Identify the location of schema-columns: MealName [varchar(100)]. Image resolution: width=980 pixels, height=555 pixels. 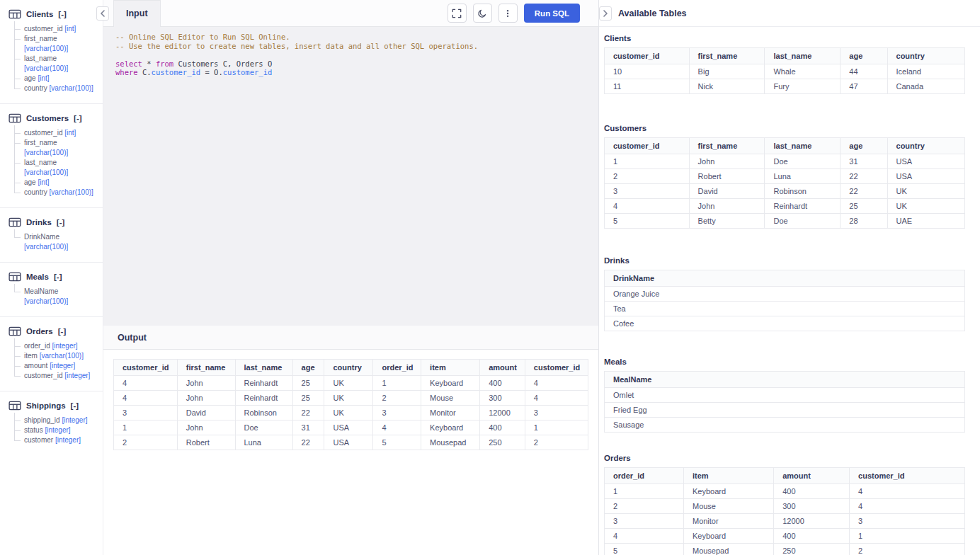
(55, 297).